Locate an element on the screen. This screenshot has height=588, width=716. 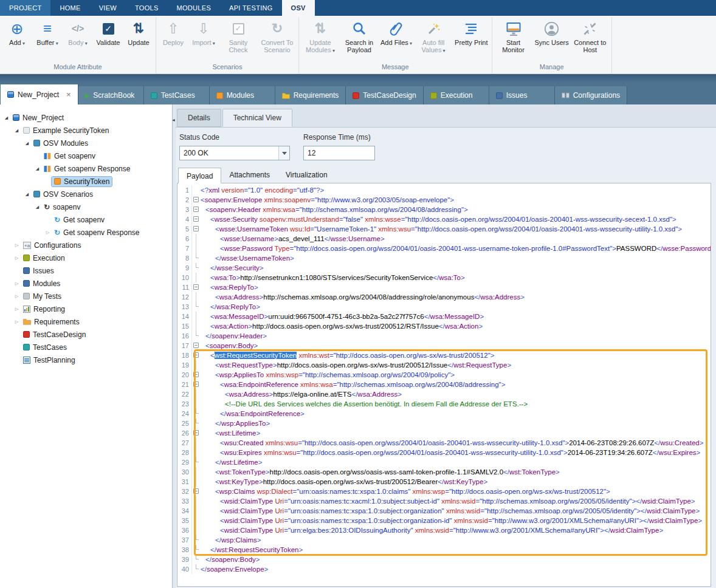
code-line-30: 30<wst:TokenType>http://docs.oasis-open.… is located at coordinates (444, 472).